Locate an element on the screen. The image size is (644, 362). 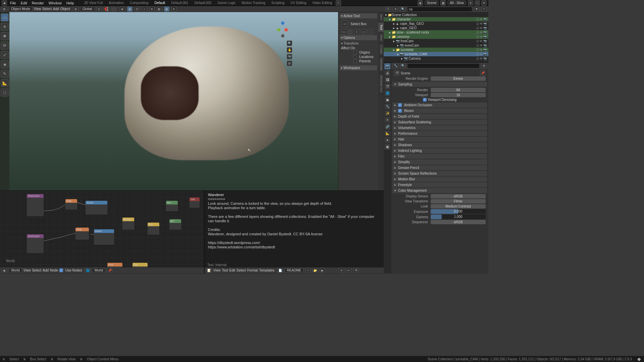
menu-edit: Edit is located at coordinates (24, 3).